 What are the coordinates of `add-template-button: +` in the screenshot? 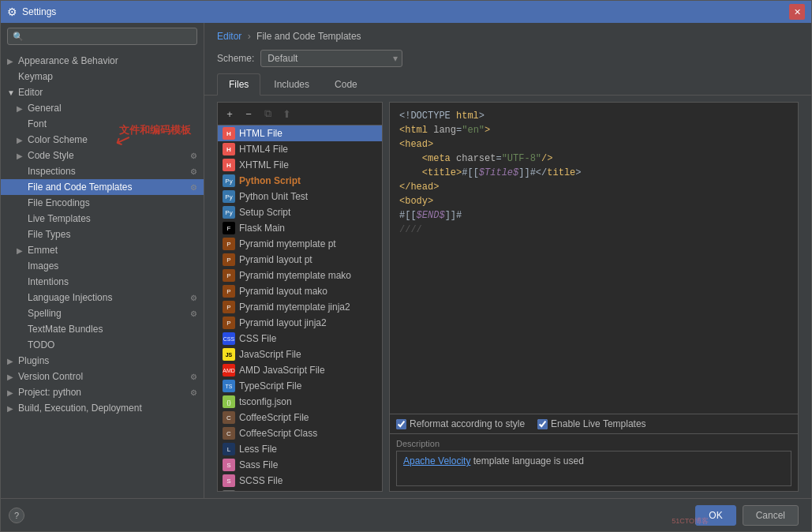 It's located at (230, 114).